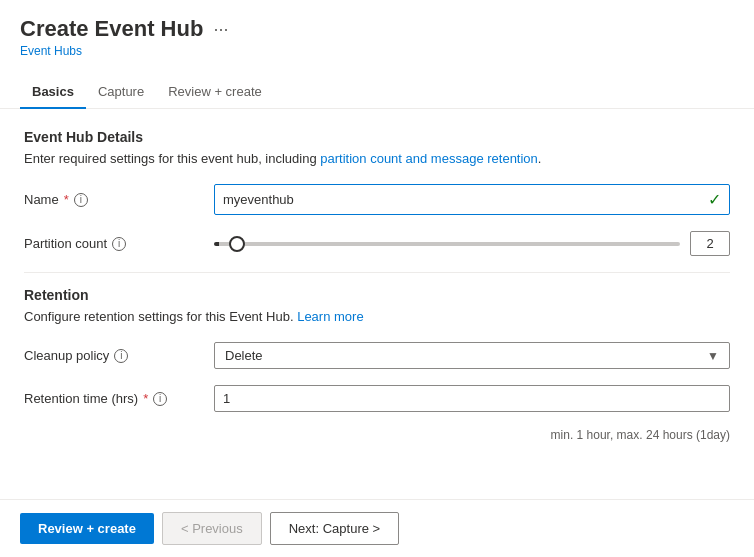 The image size is (754, 557). Describe the element at coordinates (212, 528) in the screenshot. I see `previous-button: < Previous` at that location.